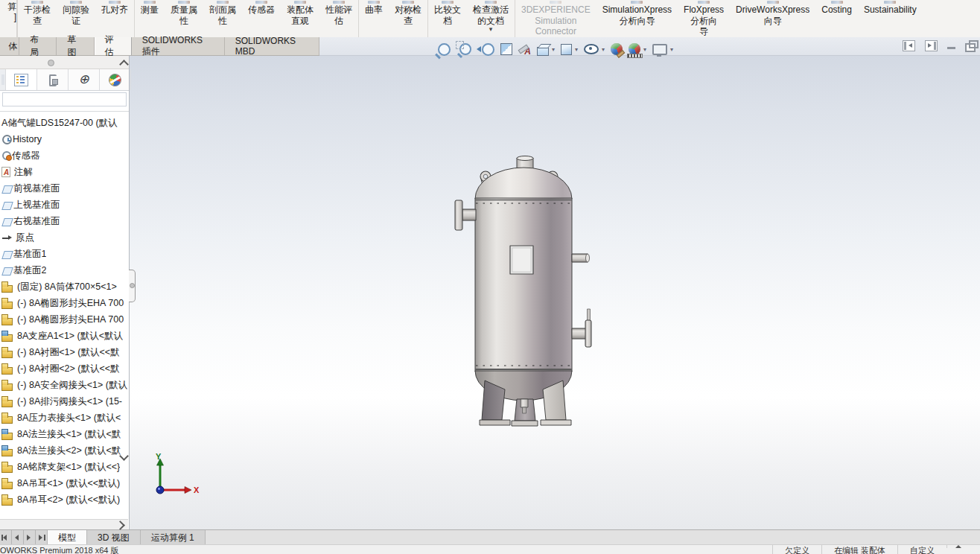  I want to click on ribbon-button: 比较文 档, so click(447, 19).